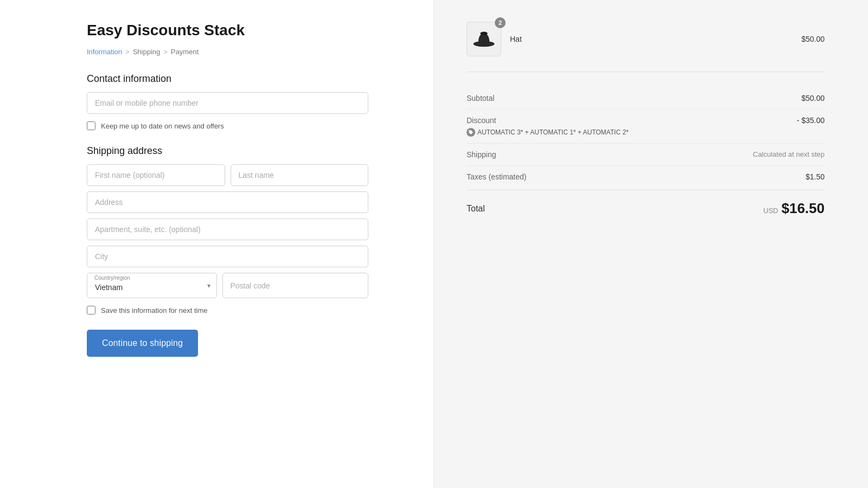  What do you see at coordinates (228, 103) in the screenshot?
I see `email-input` at bounding box center [228, 103].